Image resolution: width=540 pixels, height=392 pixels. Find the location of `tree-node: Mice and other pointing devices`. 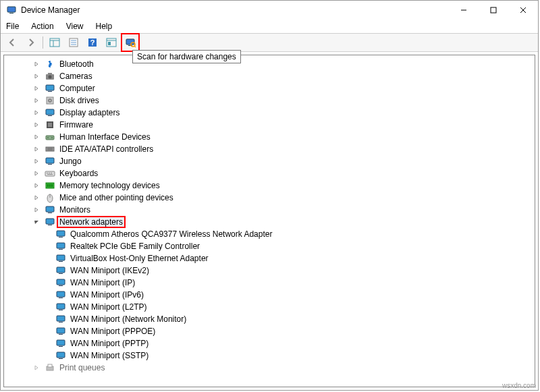

tree-node: Mice and other pointing devices is located at coordinates (269, 198).